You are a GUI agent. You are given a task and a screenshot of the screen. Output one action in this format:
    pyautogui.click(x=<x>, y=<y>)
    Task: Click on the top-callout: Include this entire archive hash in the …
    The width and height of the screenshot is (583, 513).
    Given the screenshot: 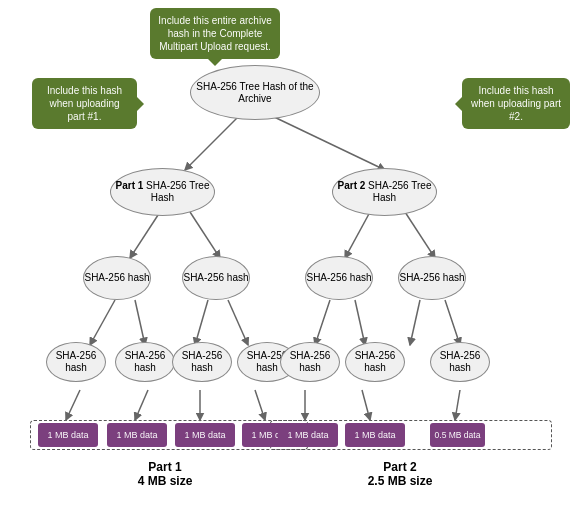 What is the action you would take?
    pyautogui.click(x=215, y=34)
    